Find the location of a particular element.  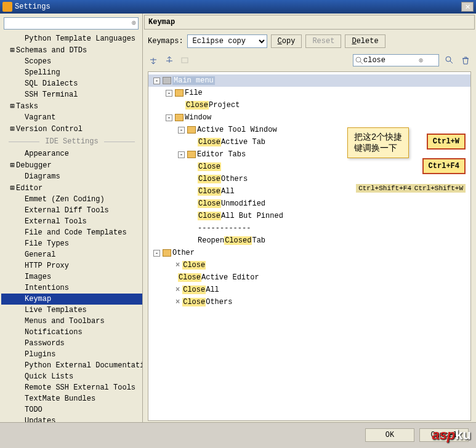

action-search-box: ⊗ is located at coordinates (396, 60).